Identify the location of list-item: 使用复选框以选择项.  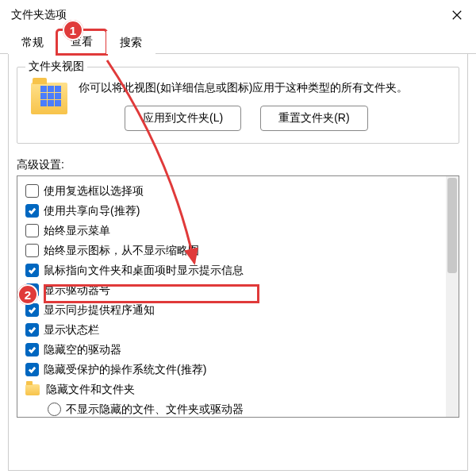
(239, 191).